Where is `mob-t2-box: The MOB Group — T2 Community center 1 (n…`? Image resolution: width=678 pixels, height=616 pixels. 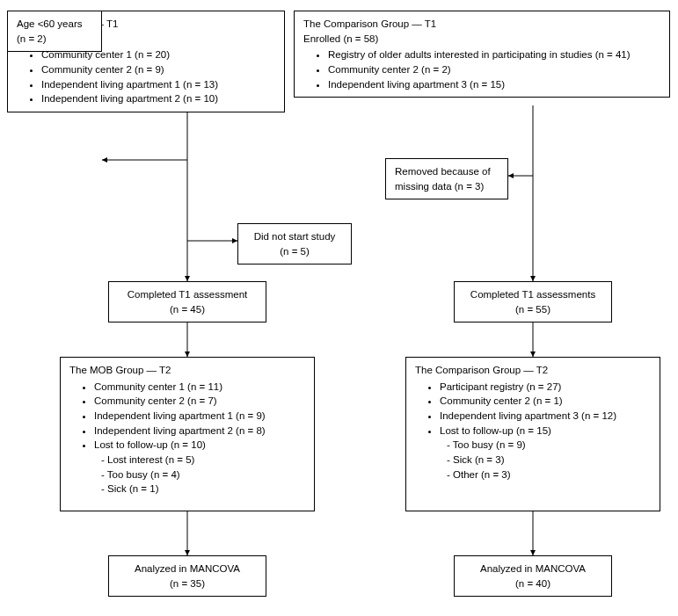 mob-t2-box: The MOB Group — T2 Community center 1 (n… is located at coordinates (187, 434).